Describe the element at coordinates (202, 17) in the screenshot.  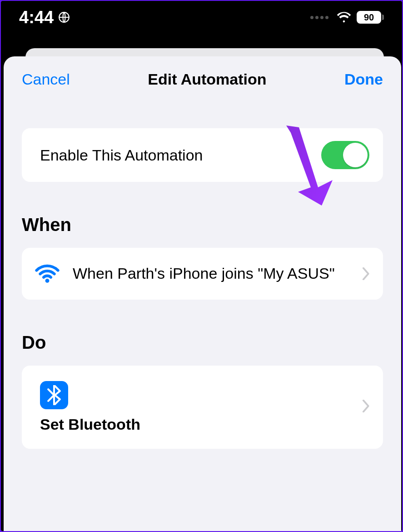
I see `status-bar: 4:44 90` at that location.